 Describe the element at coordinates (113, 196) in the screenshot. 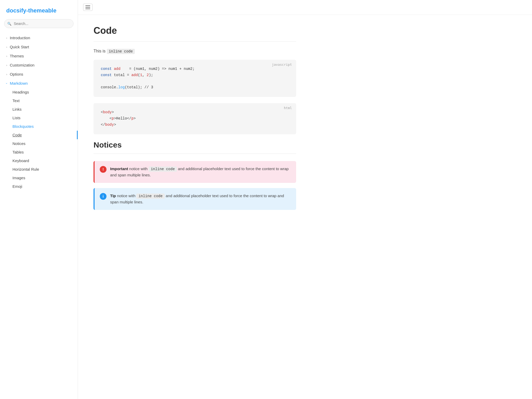

I see `notice-tip-bold: Tip` at that location.